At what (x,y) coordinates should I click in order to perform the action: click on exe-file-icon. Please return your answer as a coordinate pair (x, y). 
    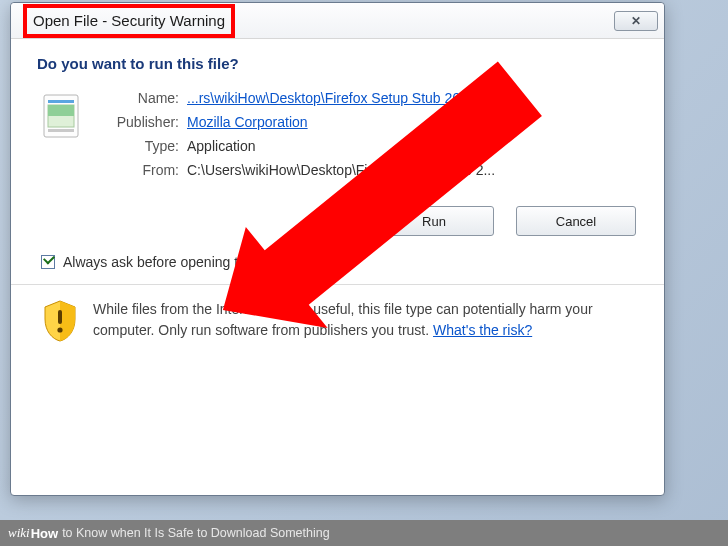
    Looking at the image, I should click on (61, 116).